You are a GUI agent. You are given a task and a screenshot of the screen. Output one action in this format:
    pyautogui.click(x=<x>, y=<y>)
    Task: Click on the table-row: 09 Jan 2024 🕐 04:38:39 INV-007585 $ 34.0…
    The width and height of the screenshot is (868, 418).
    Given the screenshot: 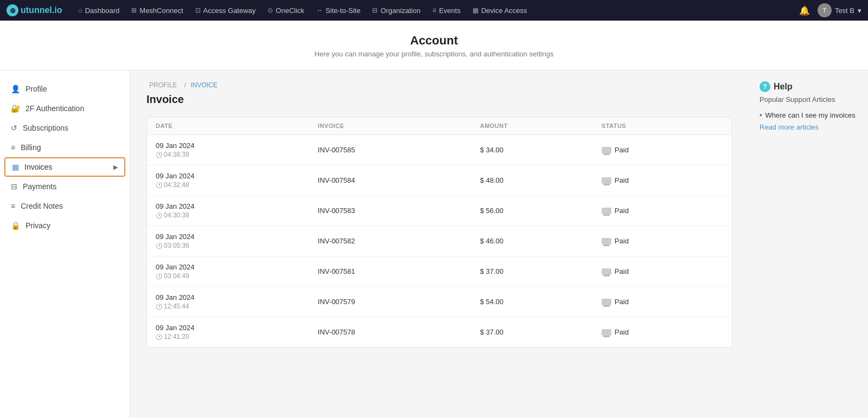 What is the action you would take?
    pyautogui.click(x=439, y=150)
    